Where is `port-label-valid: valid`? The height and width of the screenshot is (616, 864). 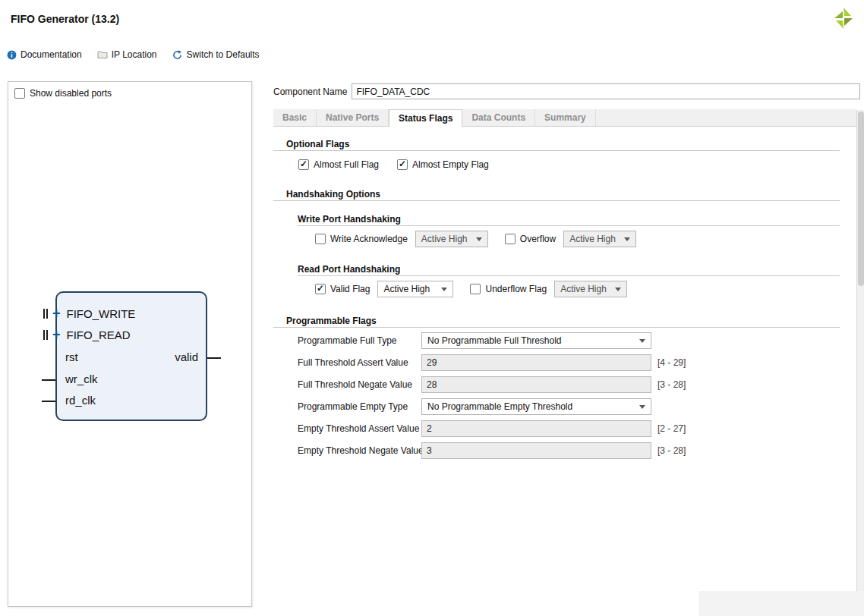
port-label-valid: valid is located at coordinates (179, 357).